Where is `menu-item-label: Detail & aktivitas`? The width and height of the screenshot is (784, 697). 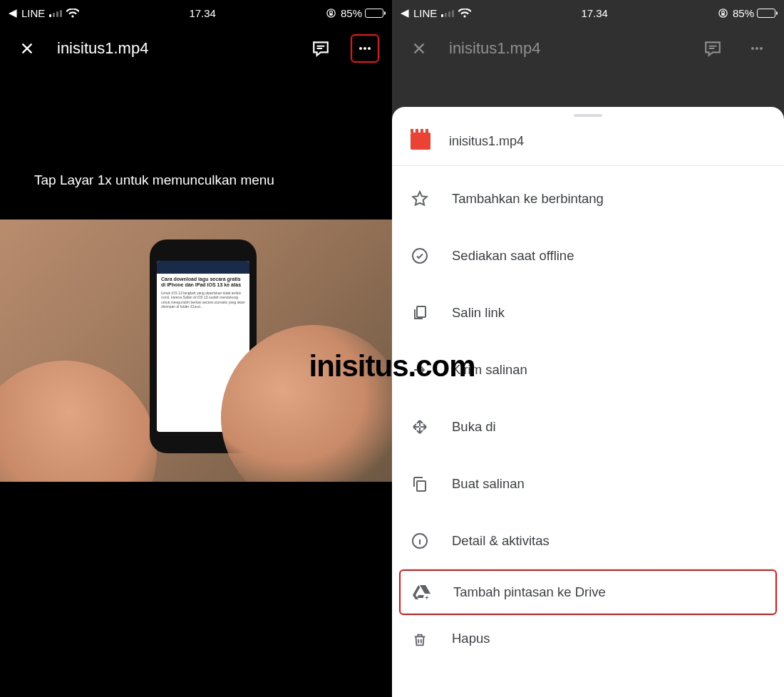
menu-item-label: Detail & aktivitas is located at coordinates (500, 541).